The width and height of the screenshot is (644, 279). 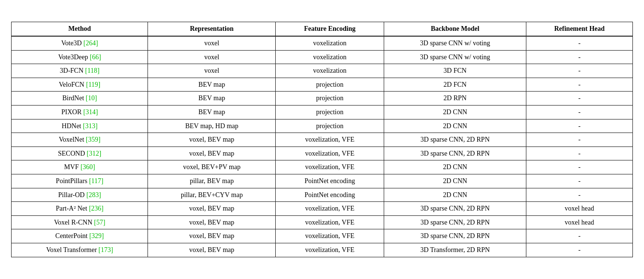 I want to click on cell-backbone-model: 2D RPN, so click(x=455, y=98).